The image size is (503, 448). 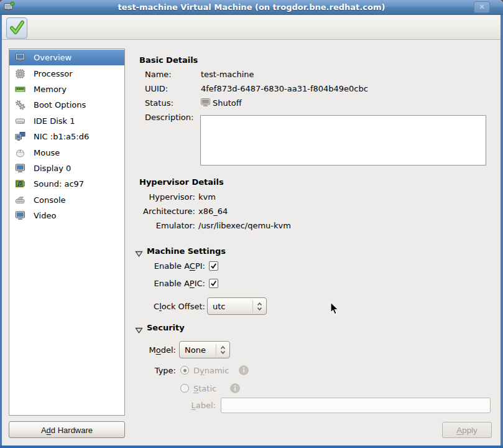 I want to click on mouse-cursor, so click(x=335, y=310).